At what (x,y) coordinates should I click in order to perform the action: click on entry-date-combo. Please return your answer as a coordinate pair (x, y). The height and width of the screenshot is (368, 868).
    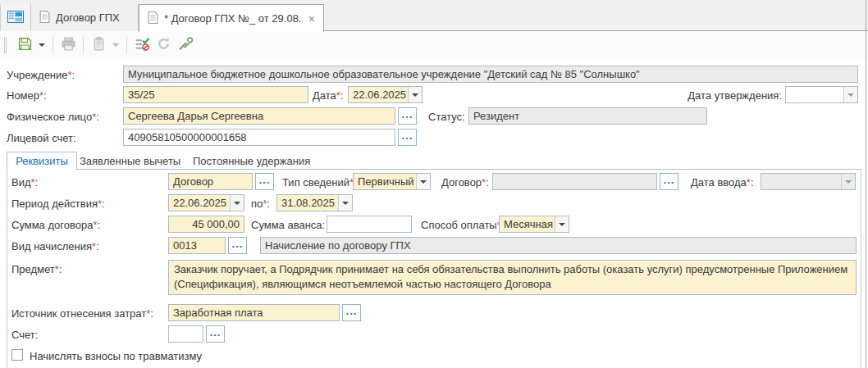
    Looking at the image, I should click on (808, 182).